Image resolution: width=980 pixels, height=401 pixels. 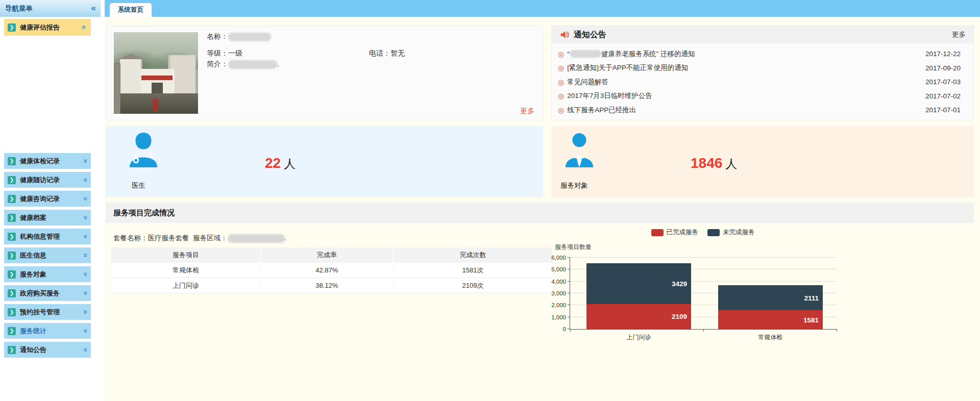 What do you see at coordinates (639, 316) in the screenshot?
I see `bar-segment: 2109` at bounding box center [639, 316].